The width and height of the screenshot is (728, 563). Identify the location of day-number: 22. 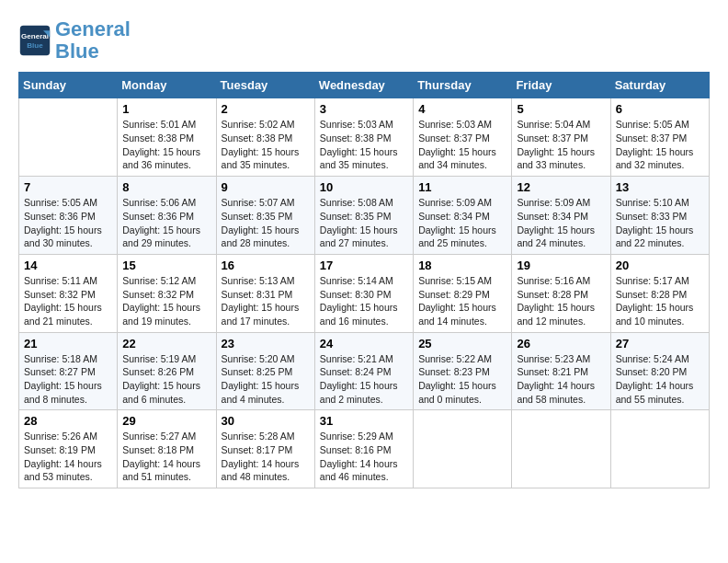
(166, 344).